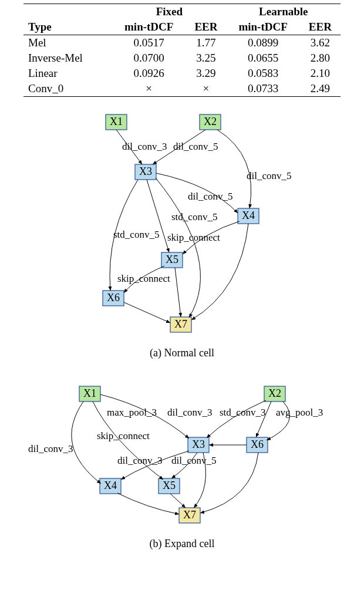  I want to click on table-row: Inverse-Mel 0.0700 3.25 0.0655 2.80, so click(182, 58).